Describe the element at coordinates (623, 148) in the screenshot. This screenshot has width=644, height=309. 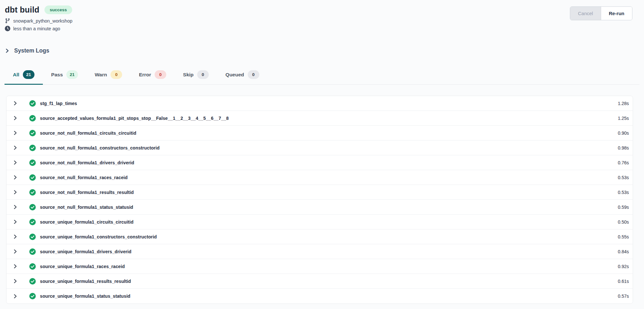
I see `result-duration: 0.98s` at that location.